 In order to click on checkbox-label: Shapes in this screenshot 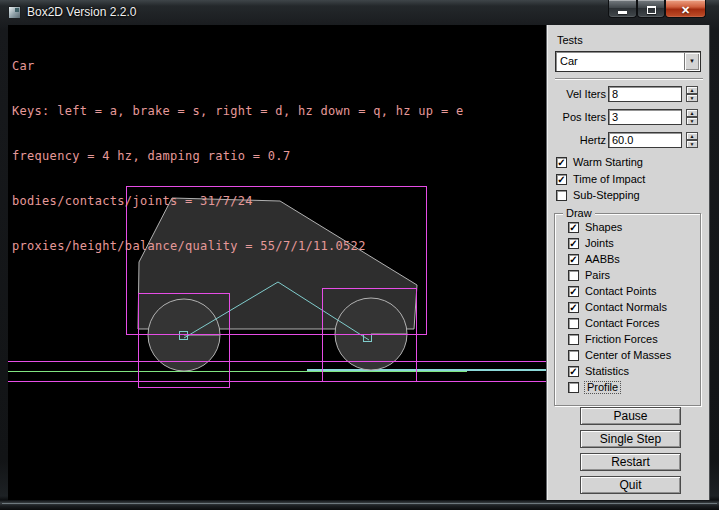, I will do `click(604, 228)`.